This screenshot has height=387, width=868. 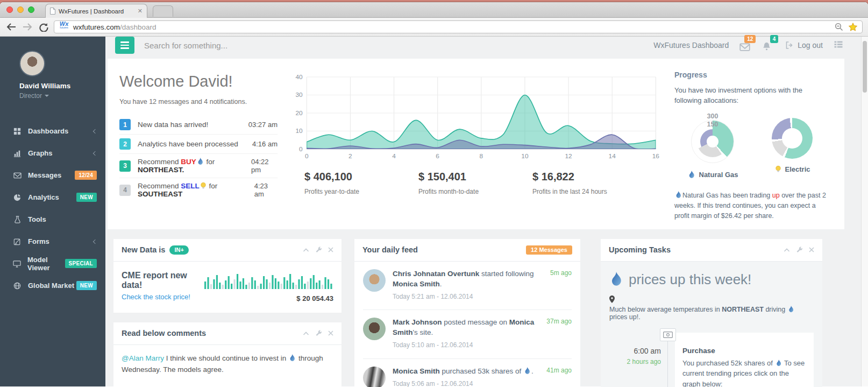 What do you see at coordinates (87, 197) in the screenshot?
I see `analytics-badge: NEW` at bounding box center [87, 197].